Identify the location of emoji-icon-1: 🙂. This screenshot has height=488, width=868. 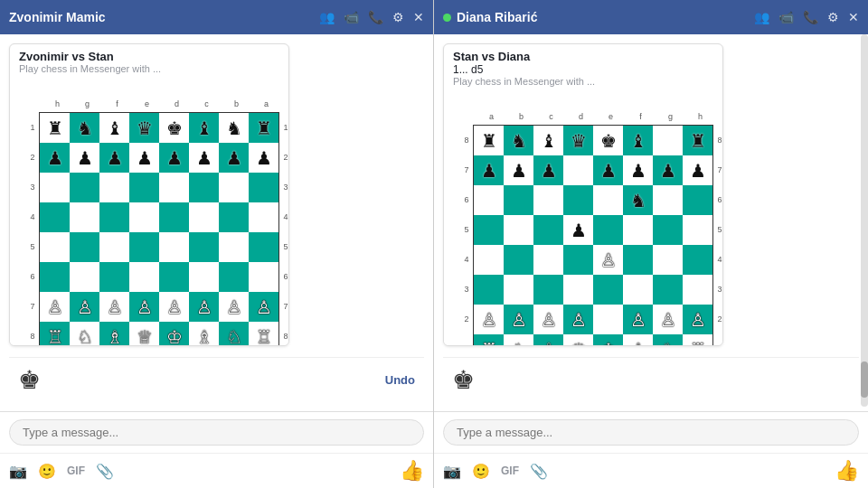
(47, 472).